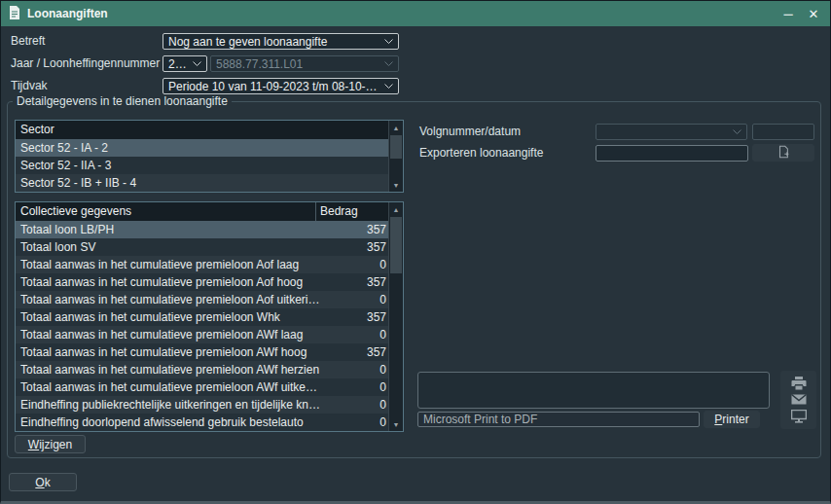 This screenshot has width=831, height=504. What do you see at coordinates (167, 230) in the screenshot?
I see `row-label: Totaal loon LB/PH` at bounding box center [167, 230].